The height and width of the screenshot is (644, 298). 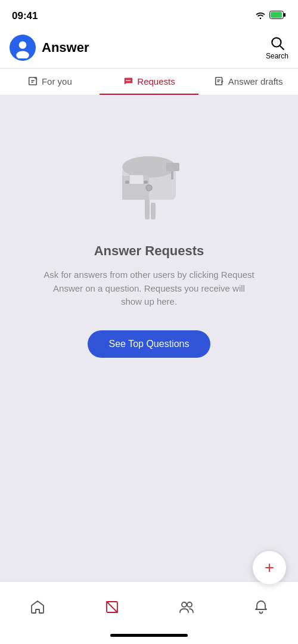 What do you see at coordinates (261, 607) in the screenshot?
I see `nav-notifications` at bounding box center [261, 607].